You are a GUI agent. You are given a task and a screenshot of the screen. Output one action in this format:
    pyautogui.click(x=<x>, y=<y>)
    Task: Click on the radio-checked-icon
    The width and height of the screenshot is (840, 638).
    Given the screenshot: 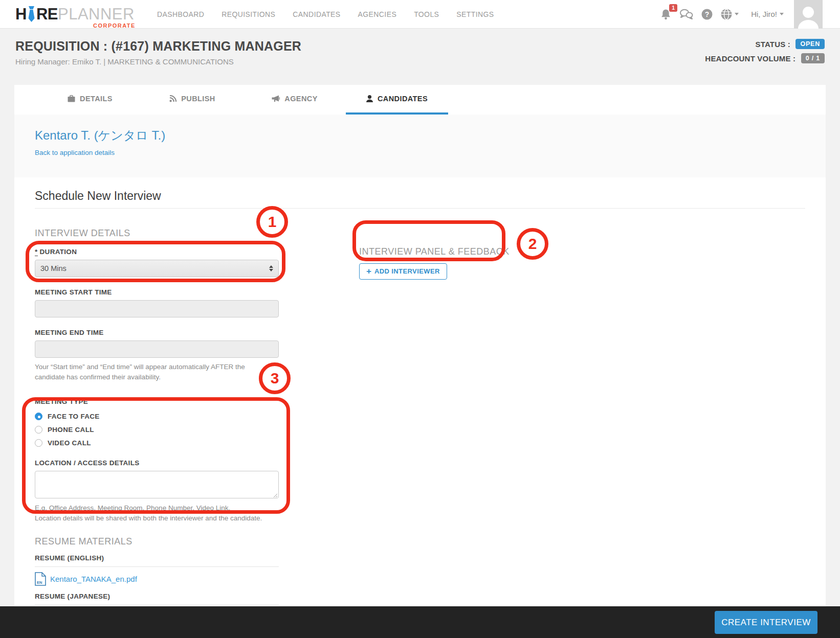 What is the action you would take?
    pyautogui.click(x=39, y=416)
    